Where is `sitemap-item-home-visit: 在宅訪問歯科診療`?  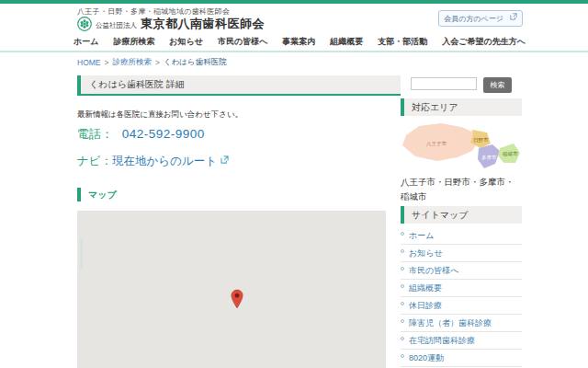
sitemap-item-home-visit: 在宅訪問歯科診療 is located at coordinates (461, 340).